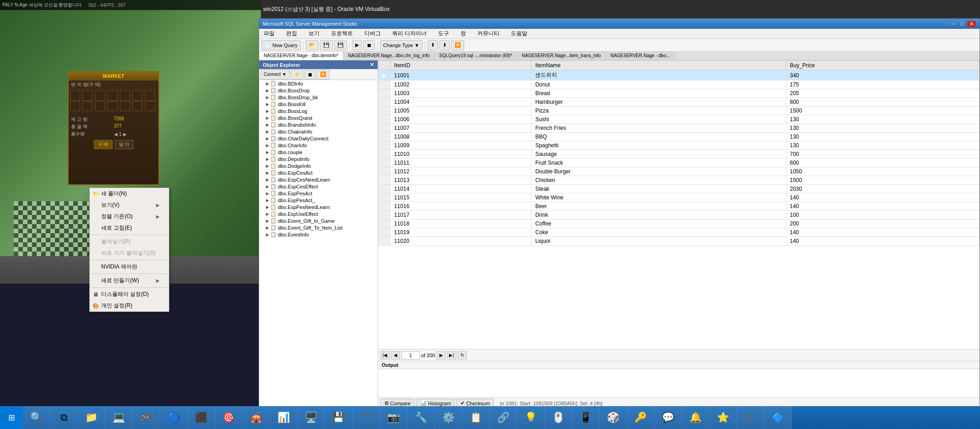 The height and width of the screenshot is (429, 980). Describe the element at coordinates (971, 24) in the screenshot. I see `close-btn: ✕` at that location.